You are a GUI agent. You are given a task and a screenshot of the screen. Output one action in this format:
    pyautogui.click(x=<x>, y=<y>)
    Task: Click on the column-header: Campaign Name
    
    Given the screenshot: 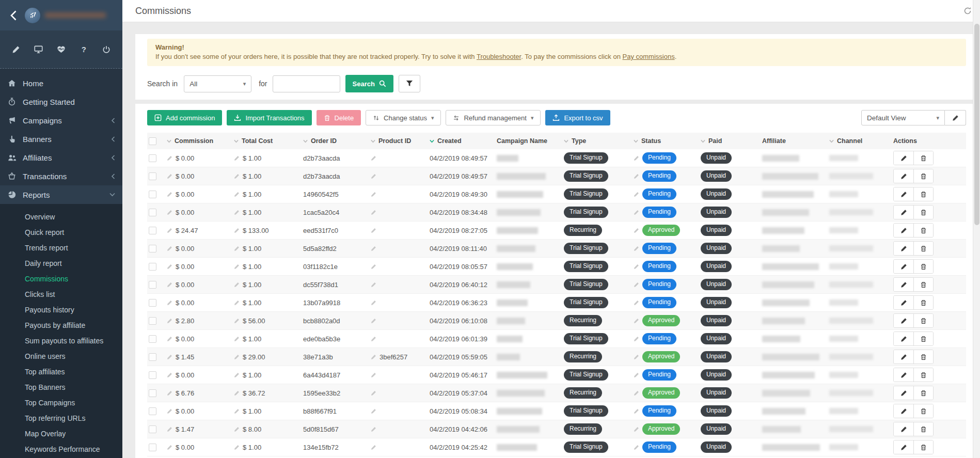 What is the action you would take?
    pyautogui.click(x=530, y=141)
    